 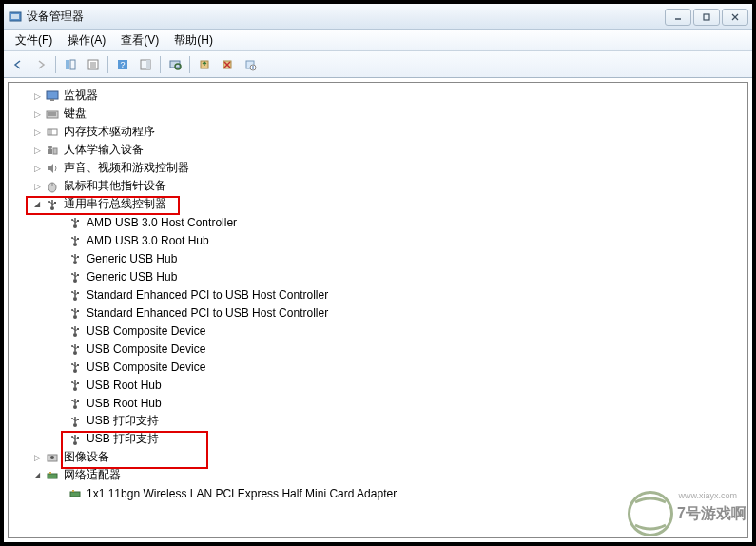 I want to click on tree-item-usb-device: AMD USB 3.0 Root Hub, so click(x=378, y=240).